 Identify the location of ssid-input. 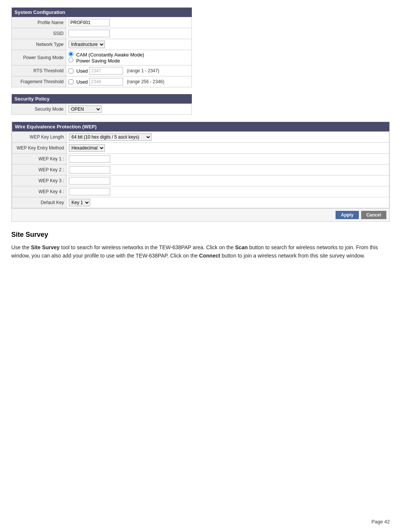
(89, 34).